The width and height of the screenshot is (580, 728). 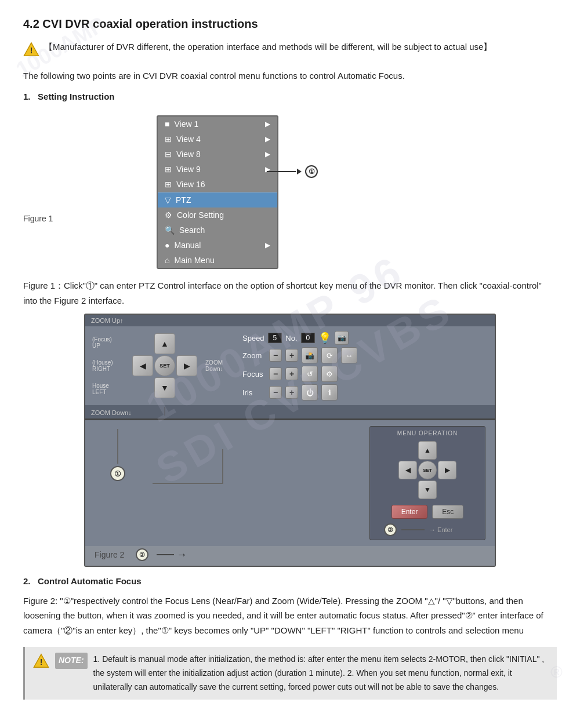 I want to click on notice-block: ! 【Manufacturer of DVR different, the op…, so click(x=290, y=51).